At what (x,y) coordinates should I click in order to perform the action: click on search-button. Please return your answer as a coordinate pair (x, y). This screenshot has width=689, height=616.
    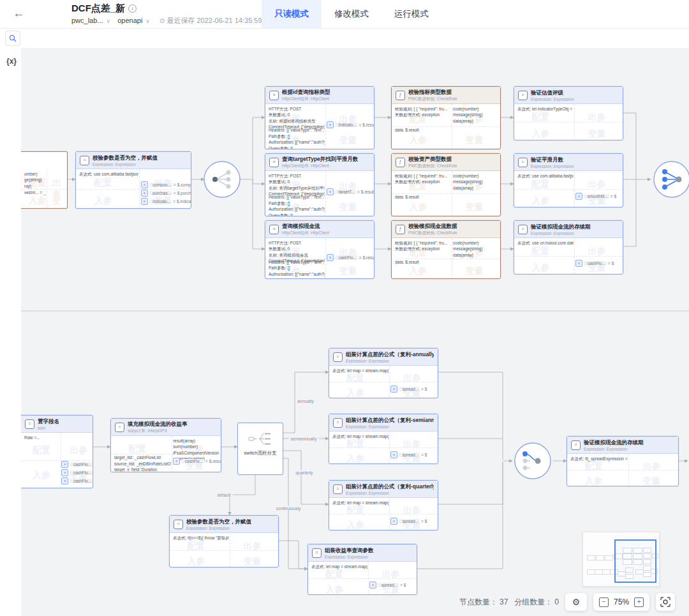
    Looking at the image, I should click on (13, 38).